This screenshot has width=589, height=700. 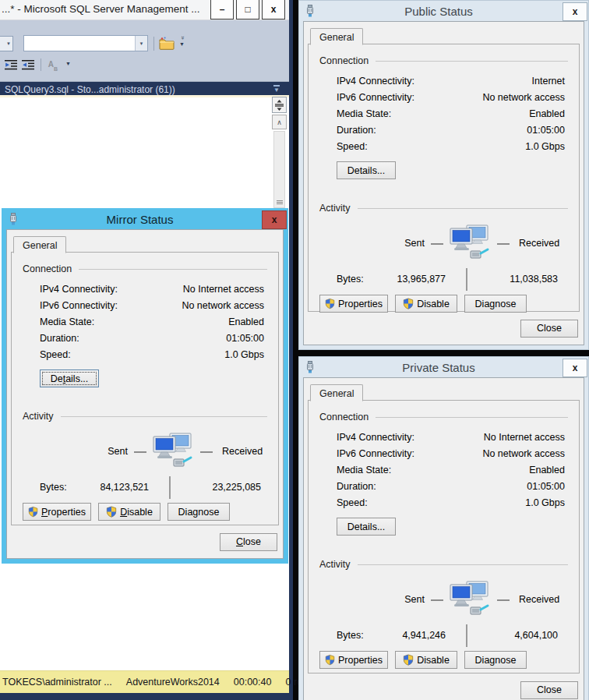 I want to click on maximize-button: □, so click(x=248, y=9).